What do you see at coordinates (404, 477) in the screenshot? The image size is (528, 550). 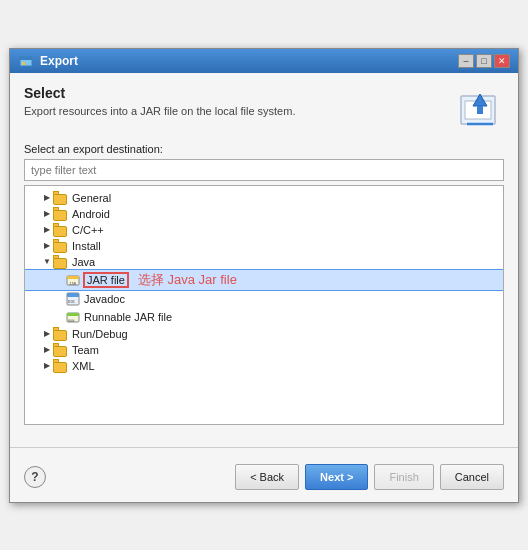 I see `finish-button: Finish` at bounding box center [404, 477].